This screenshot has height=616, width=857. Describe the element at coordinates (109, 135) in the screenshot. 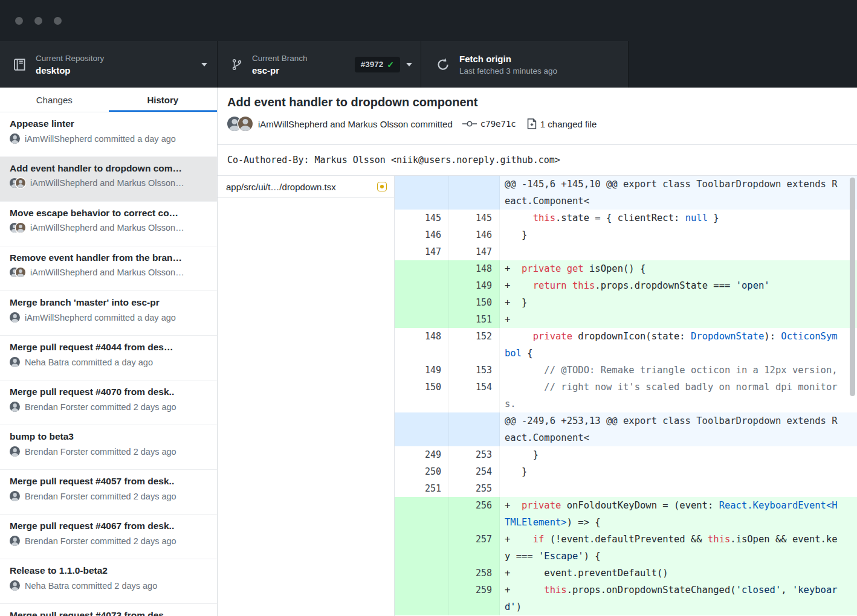

I see `history-commit-item: Appease linteriAmWillShepherd committed …` at that location.